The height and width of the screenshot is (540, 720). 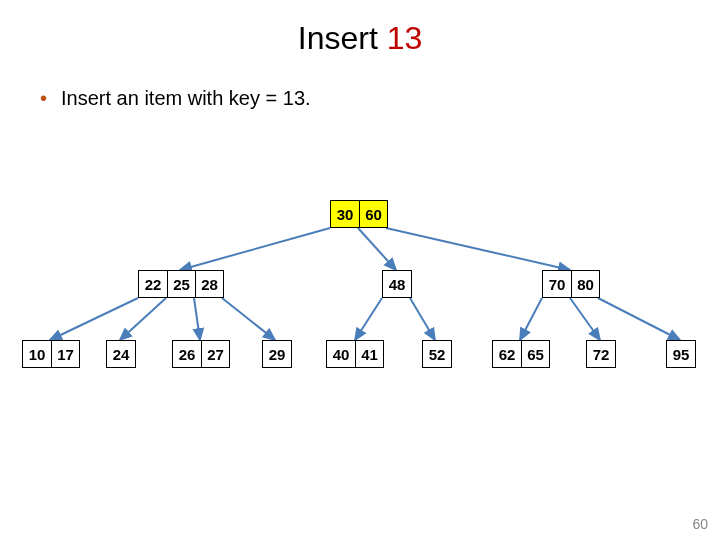 I want to click on internal-node-1: 48, so click(x=397, y=284).